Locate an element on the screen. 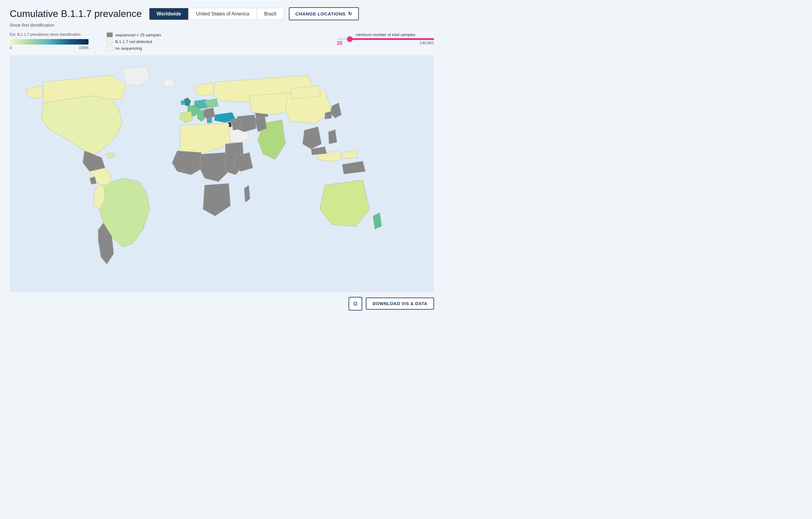 Image resolution: width=812 pixels, height=519 pixels. change-locations-label: CHANGE LOCATIONS is located at coordinates (321, 14).